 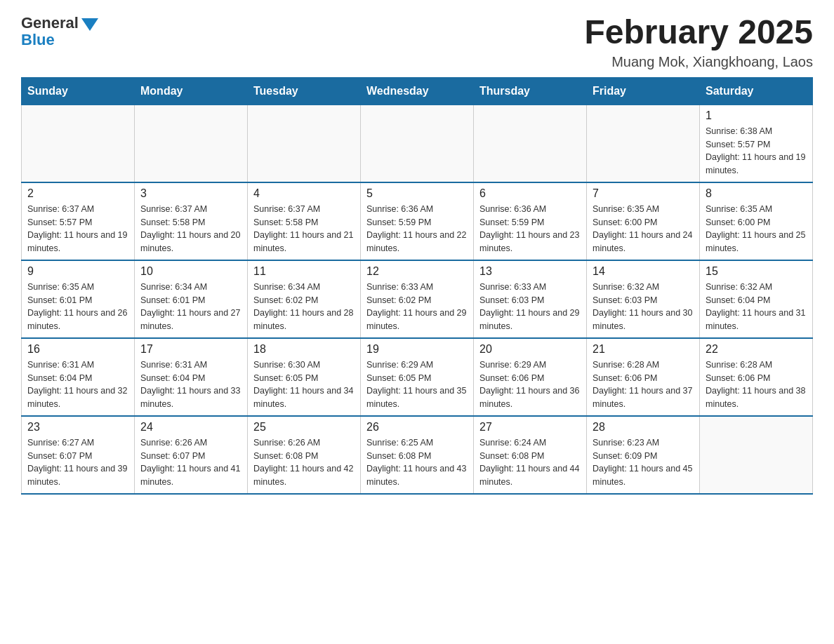 What do you see at coordinates (643, 307) in the screenshot?
I see `day-info: Sunrise: 6:32 AMSunset: 6:03 PMDaylight:…` at bounding box center [643, 307].